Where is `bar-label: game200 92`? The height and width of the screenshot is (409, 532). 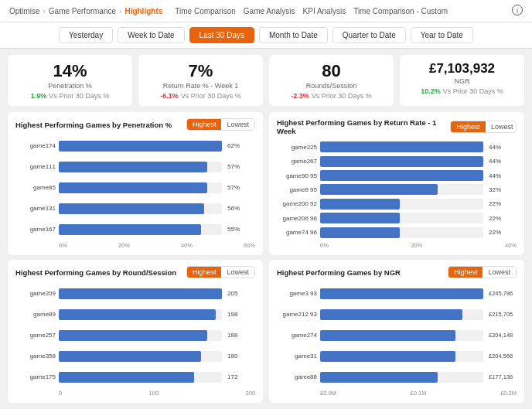
bar-label: game200 92 is located at coordinates (297, 204).